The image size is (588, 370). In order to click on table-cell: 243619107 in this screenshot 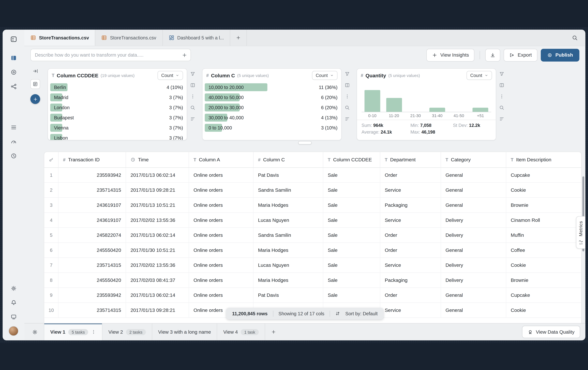, I will do `click(92, 205)`.